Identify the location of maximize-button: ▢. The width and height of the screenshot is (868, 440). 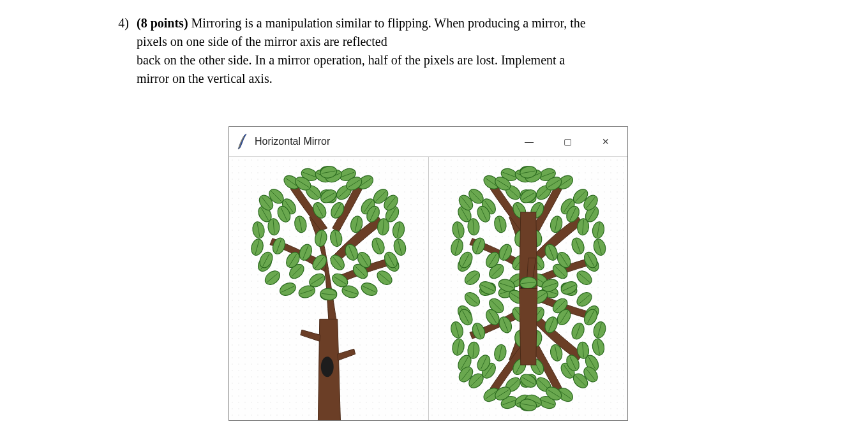
(567, 142).